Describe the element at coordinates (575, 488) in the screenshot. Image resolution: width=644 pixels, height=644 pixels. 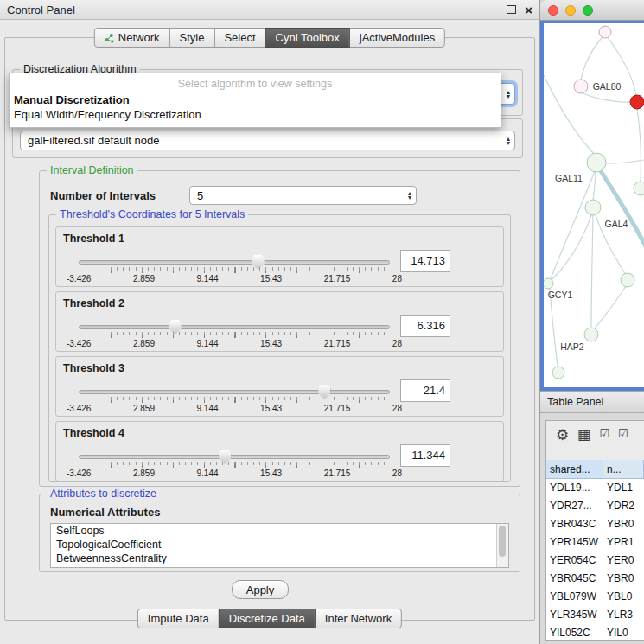
I see `cell-shared-name: YDL19...` at that location.